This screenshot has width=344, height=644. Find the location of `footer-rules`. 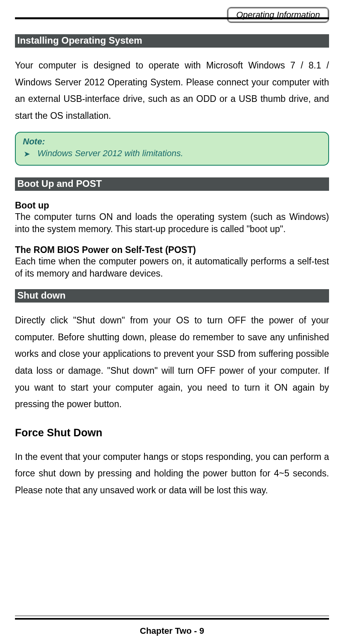

footer-rules is located at coordinates (172, 618).